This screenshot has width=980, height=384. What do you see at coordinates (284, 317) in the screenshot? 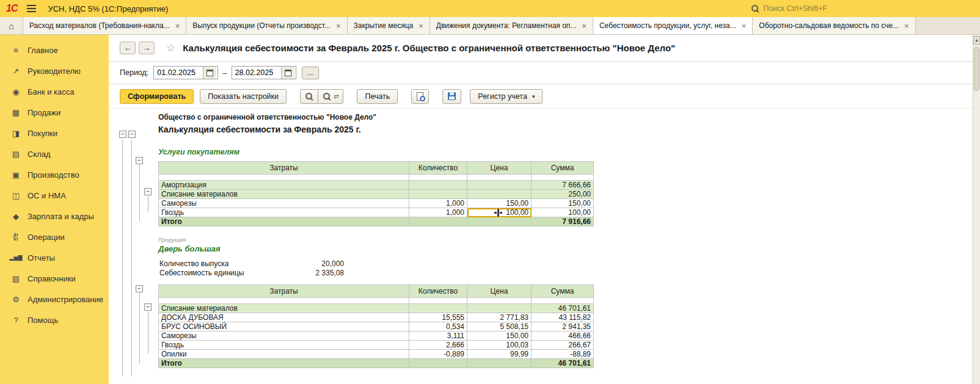
I see `cell-label: ДОСКА ДУБОВАЯ` at bounding box center [284, 317].